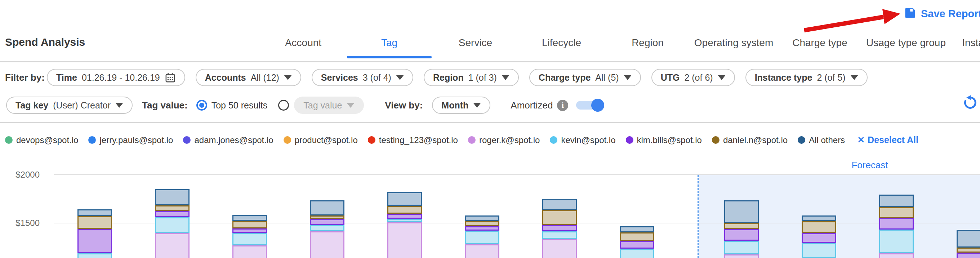 The height and width of the screenshot is (258, 980). Describe the element at coordinates (664, 140) in the screenshot. I see `legend-item-kim-bills-spot-io: kim.bills@spot.io` at that location.